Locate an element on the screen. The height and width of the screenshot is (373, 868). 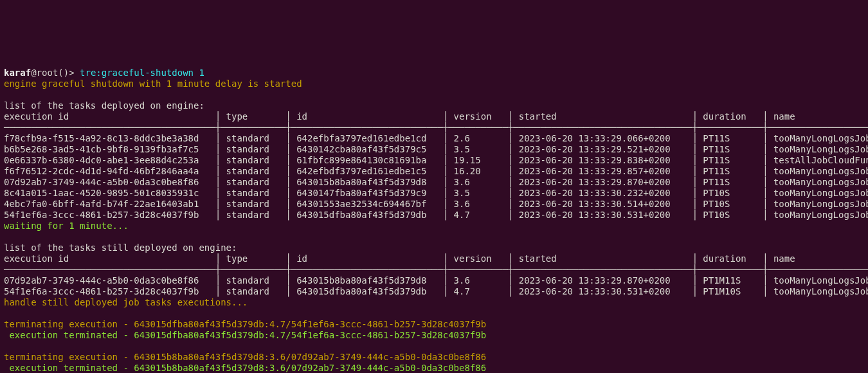
terminating-execution-2: terminating execution - 643015b8ba80af43… is located at coordinates (245, 357).